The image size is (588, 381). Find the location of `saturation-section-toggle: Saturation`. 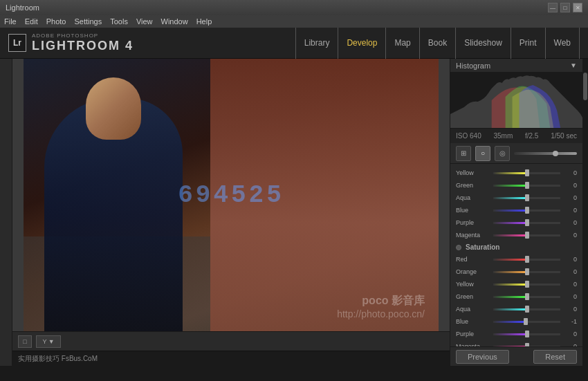

saturation-section-toggle: Saturation is located at coordinates (516, 248).